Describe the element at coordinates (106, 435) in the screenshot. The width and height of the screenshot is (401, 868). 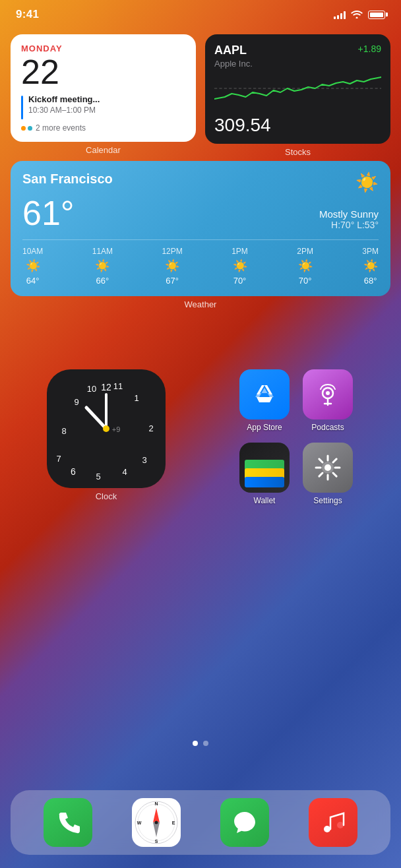
I see `clock-widget-wrap: 12 1 2 3 4 5 6 7 8 9 10 11 +9` at that location.